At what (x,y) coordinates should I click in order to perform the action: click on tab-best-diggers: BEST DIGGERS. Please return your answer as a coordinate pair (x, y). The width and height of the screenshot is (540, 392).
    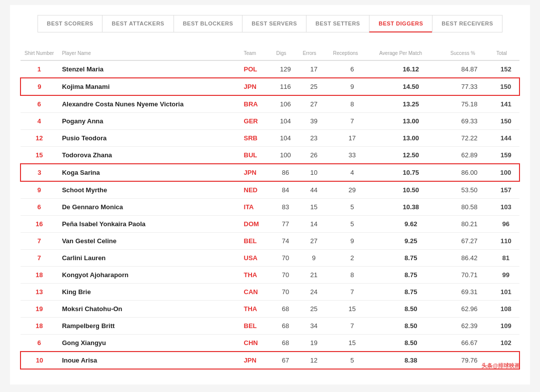
    Looking at the image, I should click on (400, 24).